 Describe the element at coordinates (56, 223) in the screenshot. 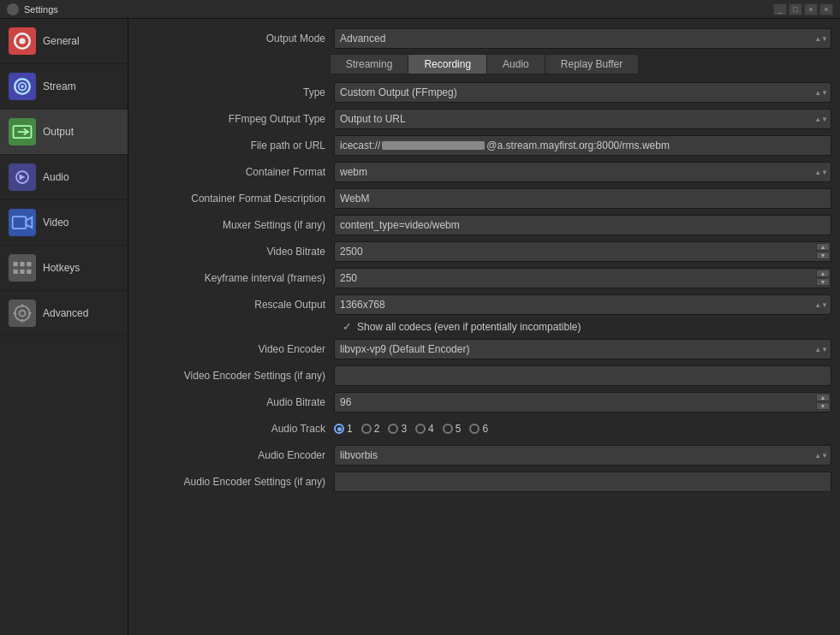

I see `sidebar-label-video: Video` at that location.